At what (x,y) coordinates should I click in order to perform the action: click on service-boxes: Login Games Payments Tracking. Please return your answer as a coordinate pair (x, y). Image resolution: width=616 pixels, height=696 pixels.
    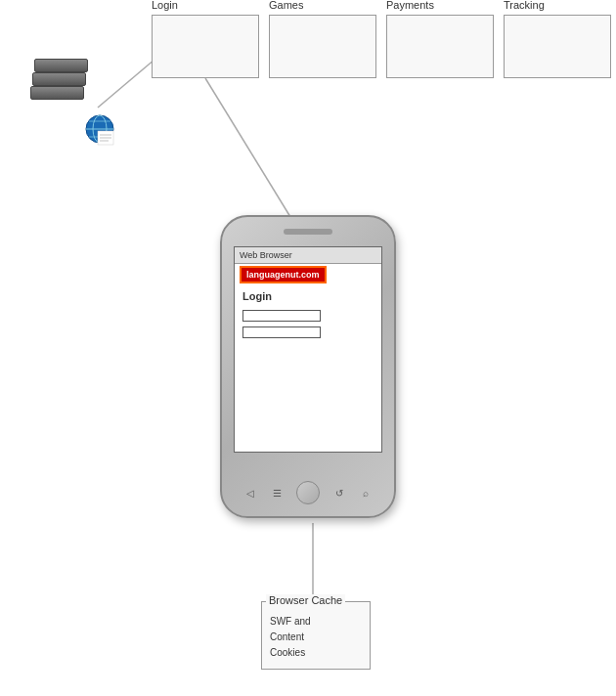
    Looking at the image, I should click on (381, 47).